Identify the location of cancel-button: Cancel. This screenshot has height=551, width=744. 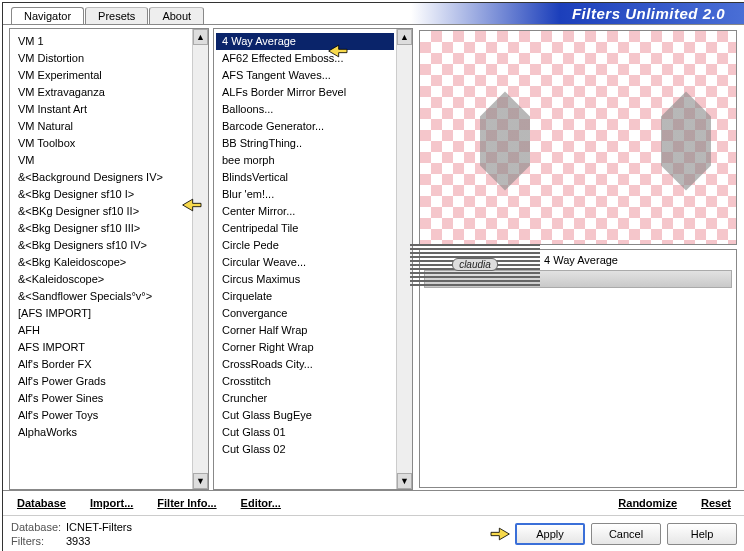
(626, 534).